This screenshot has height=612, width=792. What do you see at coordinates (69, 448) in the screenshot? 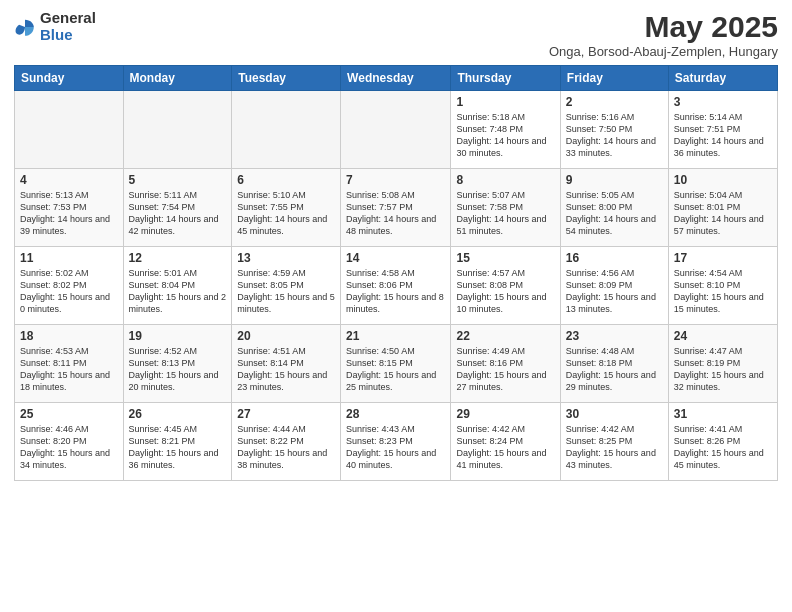
I see `day-info: Sunrise: 4:46 AM Sunset: 8:20 PM Dayligh…` at bounding box center [69, 448].